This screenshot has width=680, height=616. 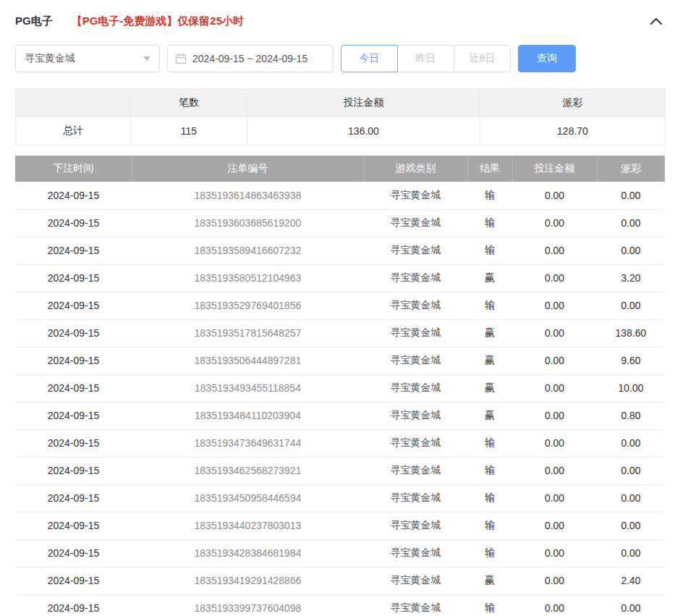 I want to click on range-button-last8days: 近8日, so click(x=482, y=59).